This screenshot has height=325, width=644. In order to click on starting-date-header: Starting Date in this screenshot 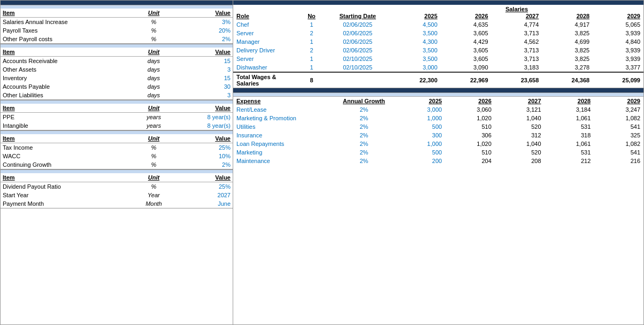, I will do `click(357, 16)`.